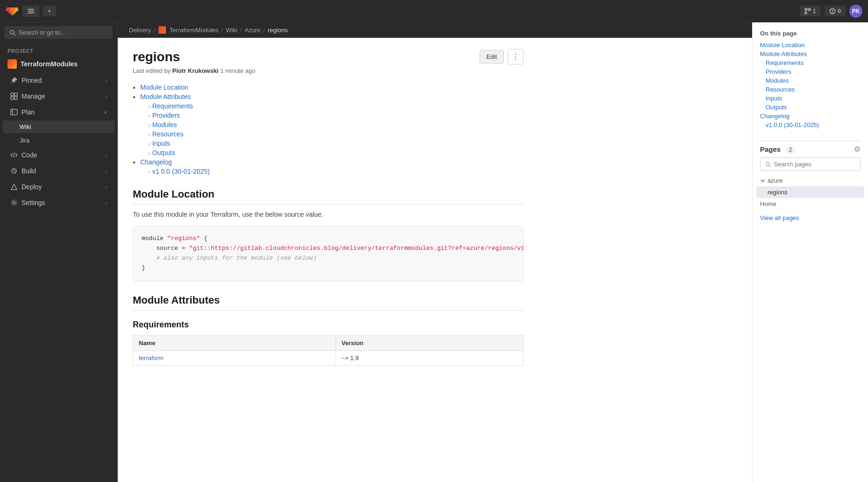 This screenshot has height=482, width=868. What do you see at coordinates (168, 134) in the screenshot?
I see `toc-link-resources: Resources` at bounding box center [168, 134].